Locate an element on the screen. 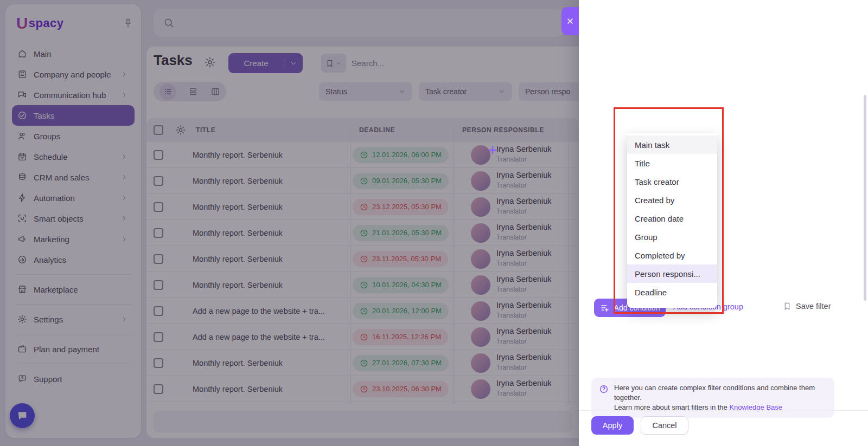 This screenshot has width=868, height=446. save-filter-link: Save filter is located at coordinates (807, 306).